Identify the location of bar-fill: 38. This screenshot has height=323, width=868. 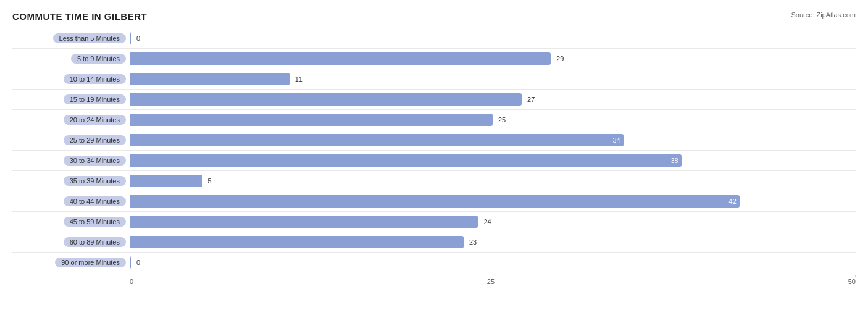
(406, 161).